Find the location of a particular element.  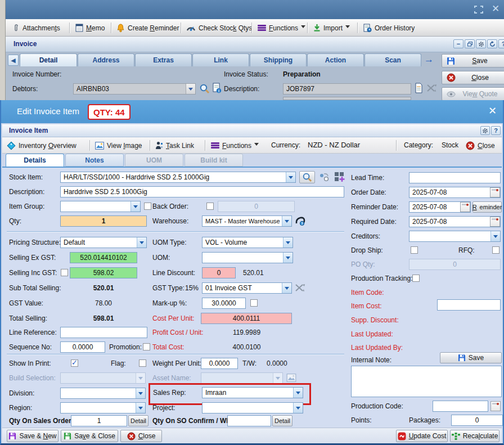

qty-so-confirm-detail-button: Detail is located at coordinates (282, 421).